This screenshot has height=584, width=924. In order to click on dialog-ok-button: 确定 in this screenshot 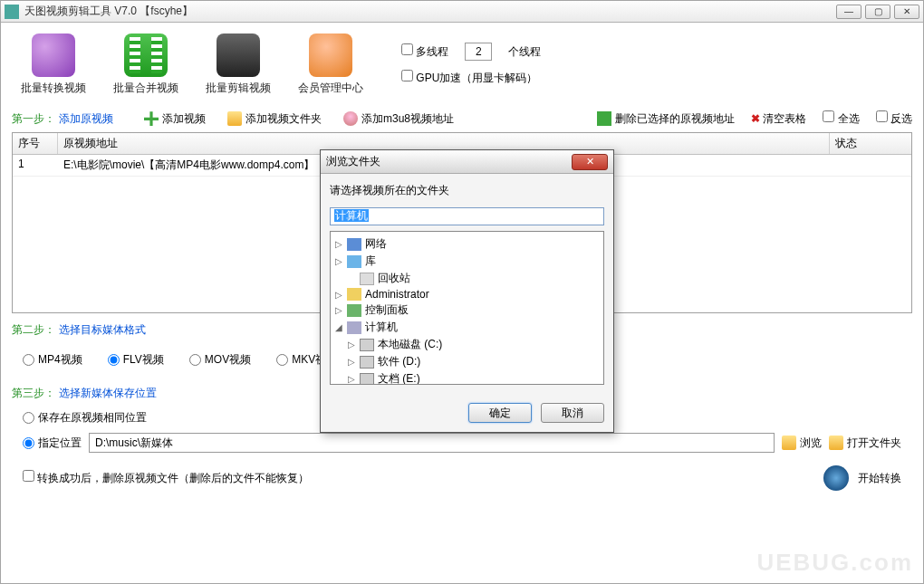, I will do `click(500, 413)`.